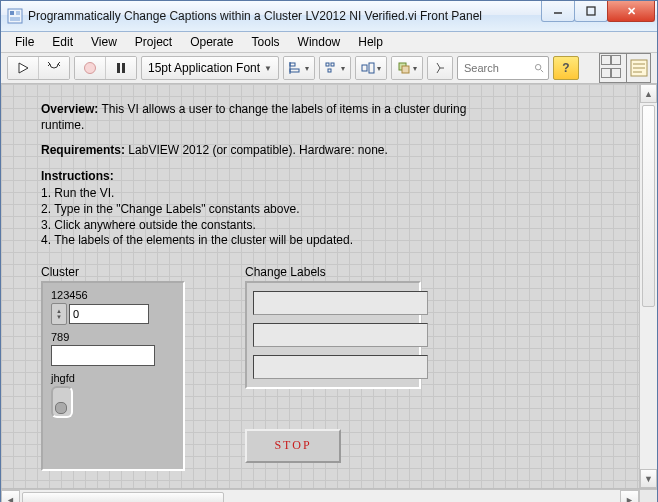  Describe the element at coordinates (503, 68) in the screenshot. I see `search-box` at that location.